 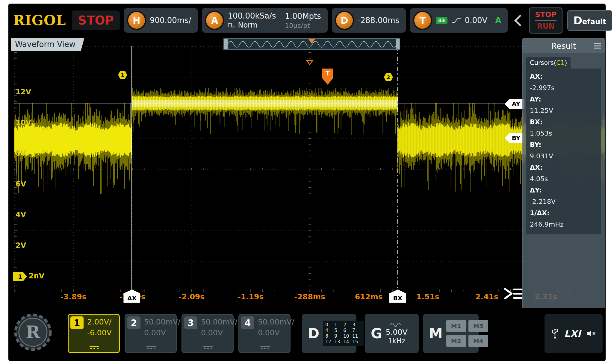 What do you see at coordinates (555, 333) in the screenshot?
I see `usb-icon` at bounding box center [555, 333].